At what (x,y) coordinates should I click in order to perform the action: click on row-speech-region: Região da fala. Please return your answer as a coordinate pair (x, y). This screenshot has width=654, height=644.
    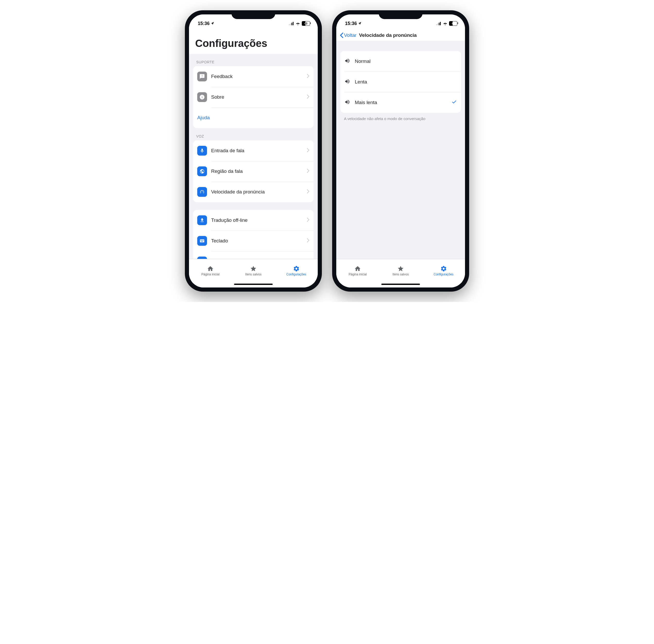
    Looking at the image, I should click on (253, 171).